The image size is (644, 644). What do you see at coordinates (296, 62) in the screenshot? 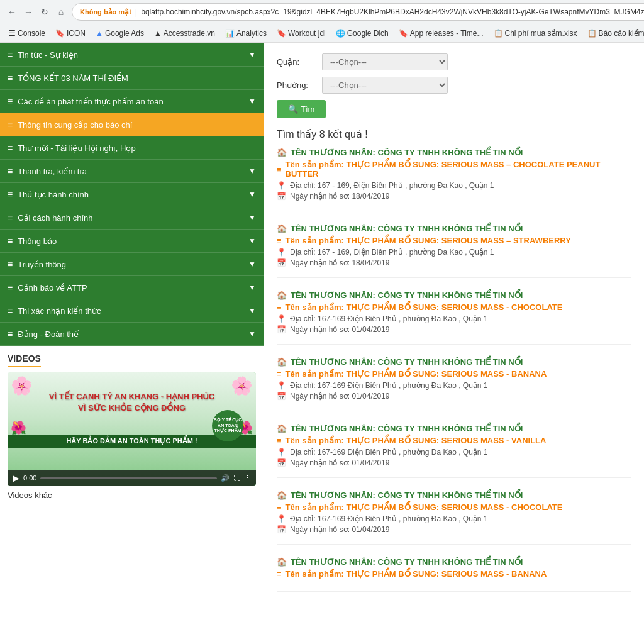
I see `quan-label: Quận:` at bounding box center [296, 62].